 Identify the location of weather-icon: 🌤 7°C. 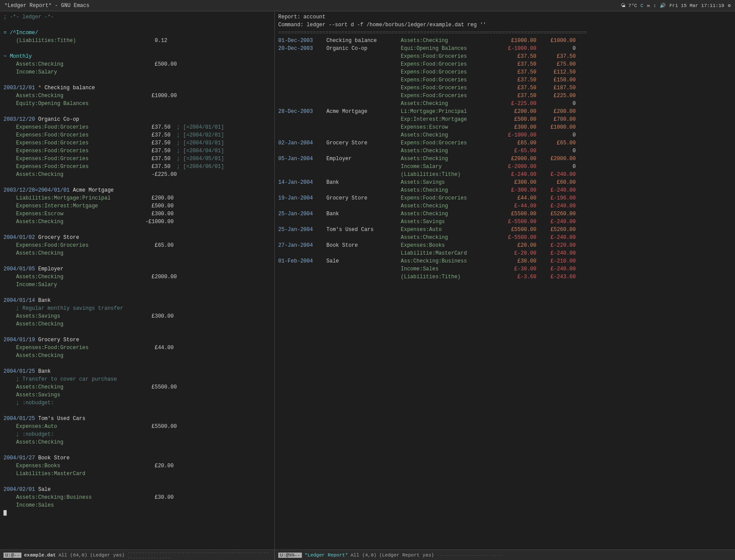
(629, 5).